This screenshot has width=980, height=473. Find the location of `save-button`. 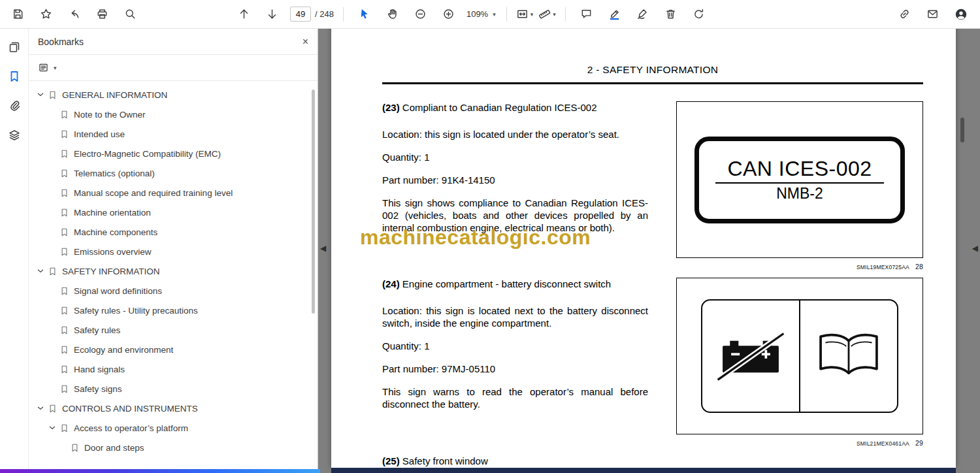

save-button is located at coordinates (18, 14).